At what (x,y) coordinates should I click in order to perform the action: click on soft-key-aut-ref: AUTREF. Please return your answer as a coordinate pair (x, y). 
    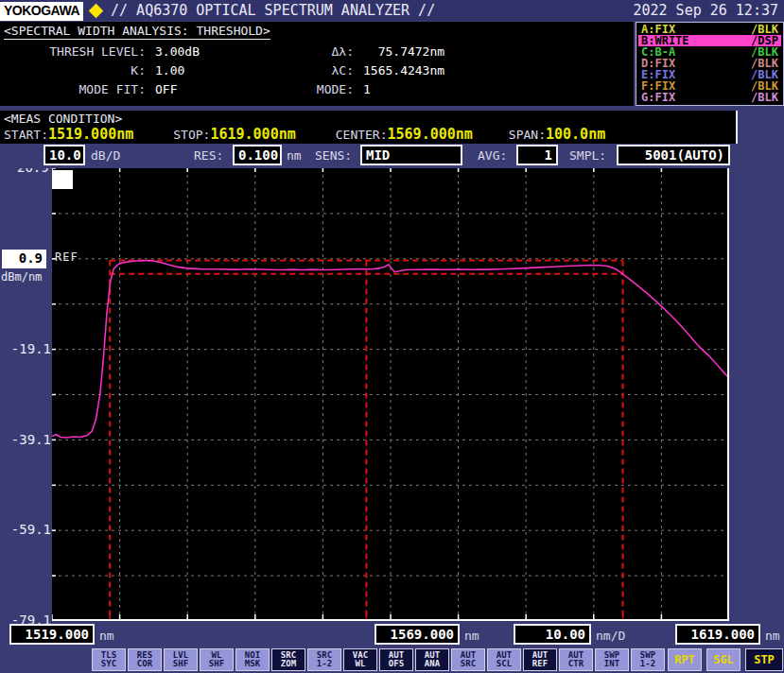
    Looking at the image, I should click on (540, 660).